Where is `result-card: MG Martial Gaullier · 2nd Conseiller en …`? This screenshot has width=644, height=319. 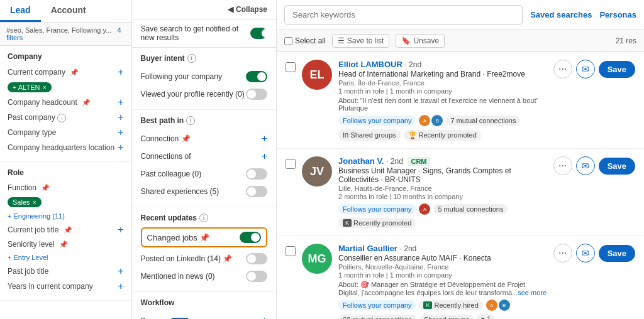
result-card: MG Martial Gaullier · 2nd Conseiller en … is located at coordinates (460, 278).